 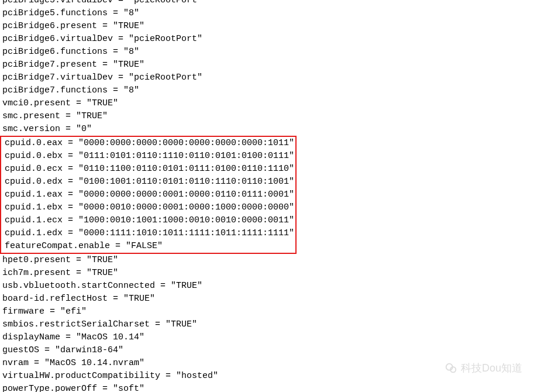 What do you see at coordinates (267, 312) in the screenshot?
I see `config-line: firmware = "efi"` at bounding box center [267, 312].